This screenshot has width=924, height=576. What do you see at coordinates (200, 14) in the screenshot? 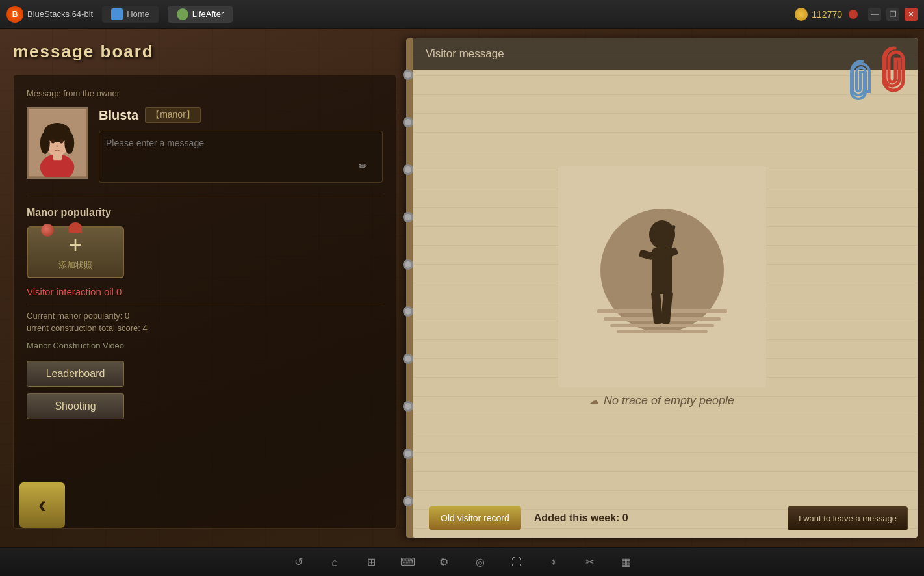
I see `game-tab: LifeAfter` at bounding box center [200, 14].